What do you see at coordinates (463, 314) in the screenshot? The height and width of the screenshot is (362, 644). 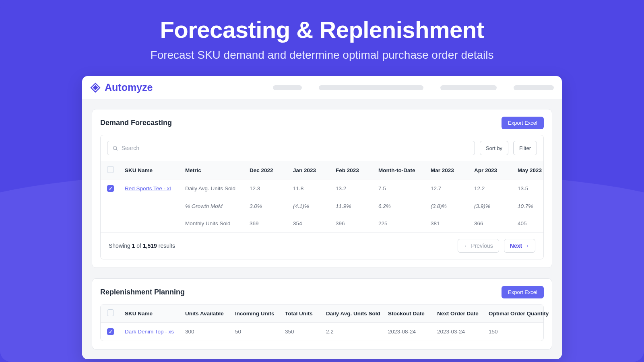 I see `col-next-order: Next Order Date` at bounding box center [463, 314].